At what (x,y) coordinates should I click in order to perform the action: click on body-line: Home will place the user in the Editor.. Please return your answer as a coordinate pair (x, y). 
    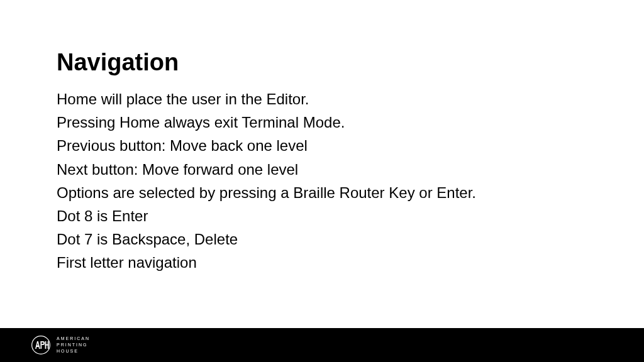
    Looking at the image, I should click on (322, 99).